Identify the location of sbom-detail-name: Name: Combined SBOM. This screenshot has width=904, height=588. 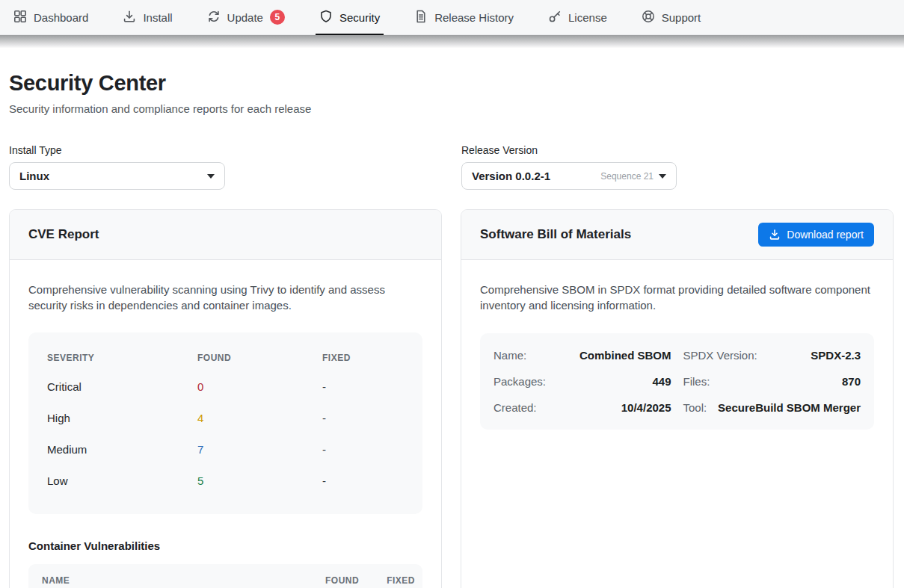
(582, 356).